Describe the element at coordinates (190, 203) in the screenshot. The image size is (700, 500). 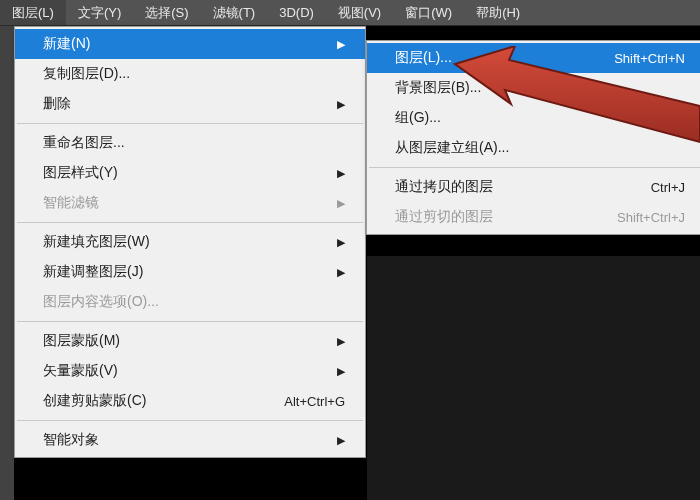
I see `menu-item-smart-filter: 智能滤镜 ▶` at that location.